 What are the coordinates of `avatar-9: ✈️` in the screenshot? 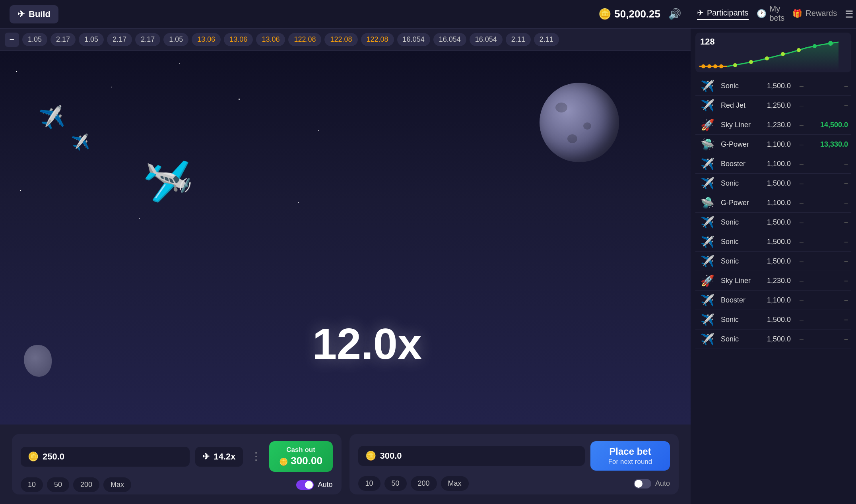 It's located at (707, 261).